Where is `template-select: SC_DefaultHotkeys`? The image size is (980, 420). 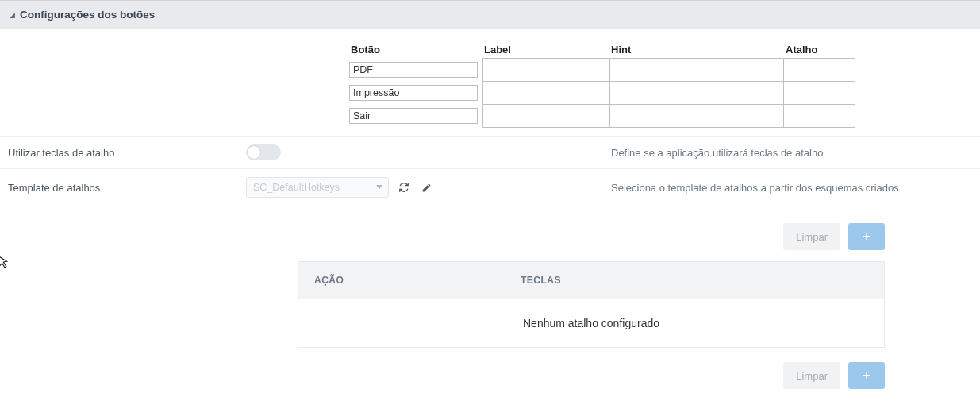 template-select: SC_DefaultHotkeys is located at coordinates (317, 187).